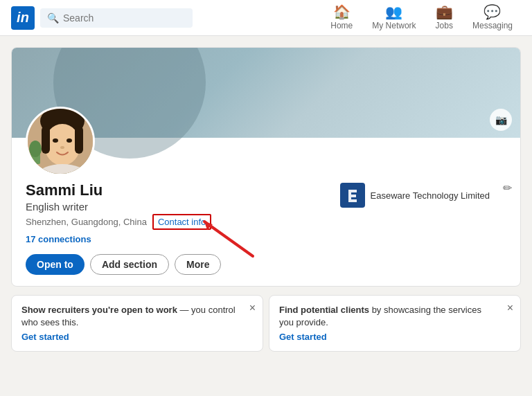 This screenshot has height=396, width=532. What do you see at coordinates (100, 310) in the screenshot?
I see `banner-recruiter-bold: Show recruiters you're open to work` at bounding box center [100, 310].